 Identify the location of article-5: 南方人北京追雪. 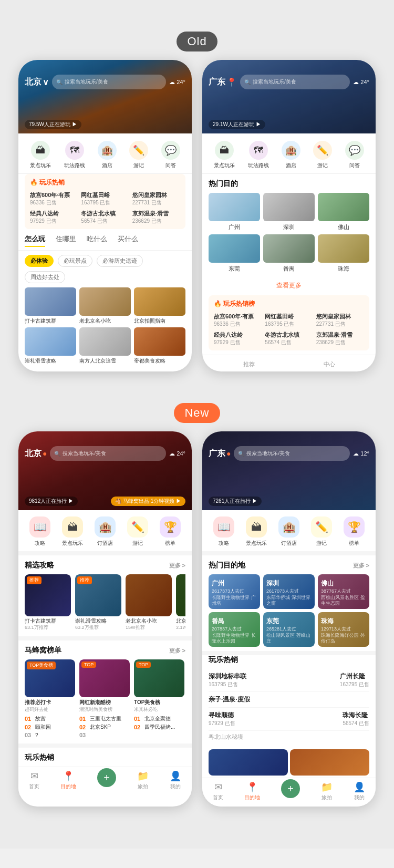
(105, 346).